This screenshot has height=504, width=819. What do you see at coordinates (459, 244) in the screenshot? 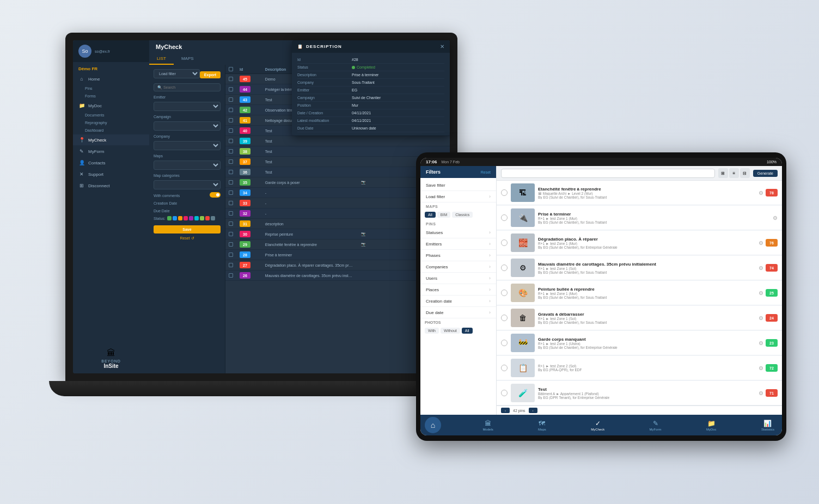
I see `filter-emitters: Emitters ›` at bounding box center [459, 244].